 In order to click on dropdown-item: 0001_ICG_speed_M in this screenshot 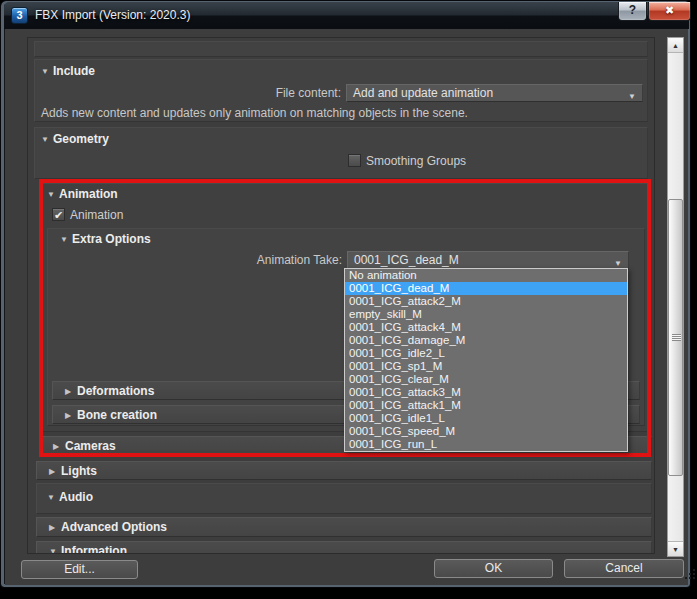, I will do `click(486, 432)`.